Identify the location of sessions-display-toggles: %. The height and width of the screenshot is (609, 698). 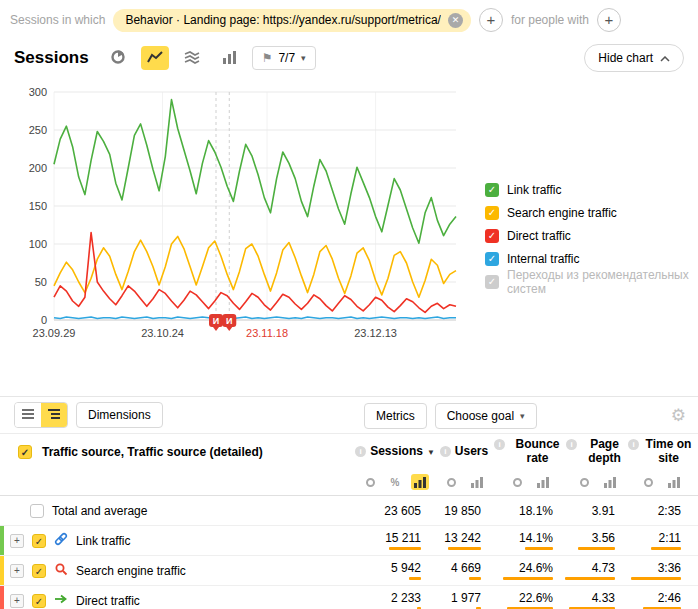
(395, 482).